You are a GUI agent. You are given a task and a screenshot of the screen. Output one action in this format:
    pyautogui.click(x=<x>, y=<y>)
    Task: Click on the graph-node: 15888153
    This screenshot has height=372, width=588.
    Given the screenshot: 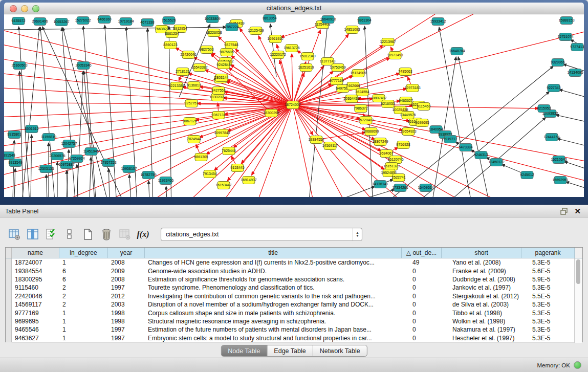 What is the action you would take?
    pyautogui.click(x=566, y=20)
    